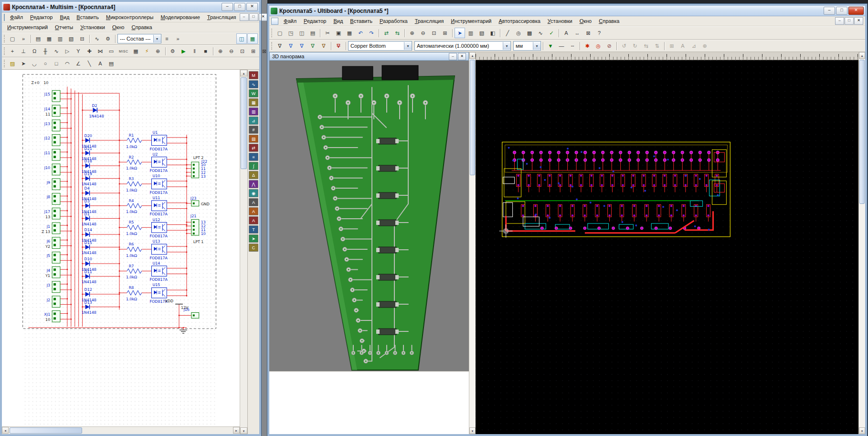 This screenshot has height=436, width=868. Describe the element at coordinates (56, 64) in the screenshot. I see `rectangle-tool-icon: □` at that location.